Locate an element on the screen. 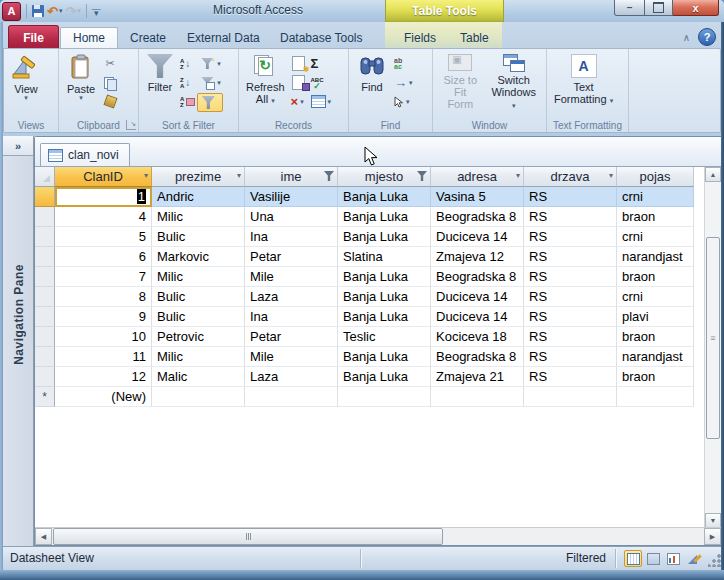  cell-prezime: Petrovic is located at coordinates (198, 337).